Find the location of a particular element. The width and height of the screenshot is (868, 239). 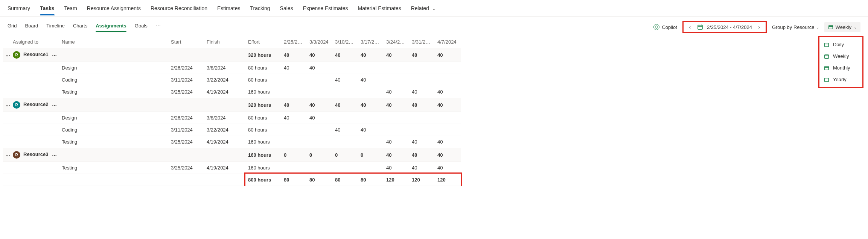

col-header-effort: Effort is located at coordinates (263, 42).